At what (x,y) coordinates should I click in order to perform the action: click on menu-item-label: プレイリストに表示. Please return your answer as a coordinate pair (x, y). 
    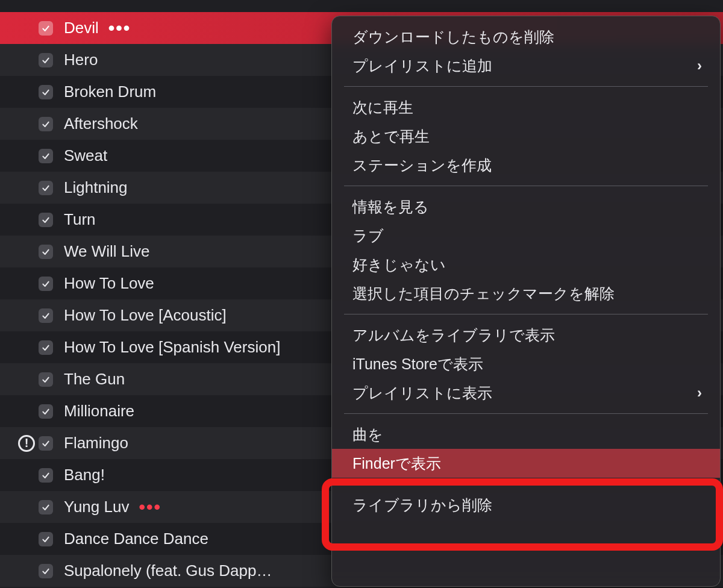
    Looking at the image, I should click on (422, 393).